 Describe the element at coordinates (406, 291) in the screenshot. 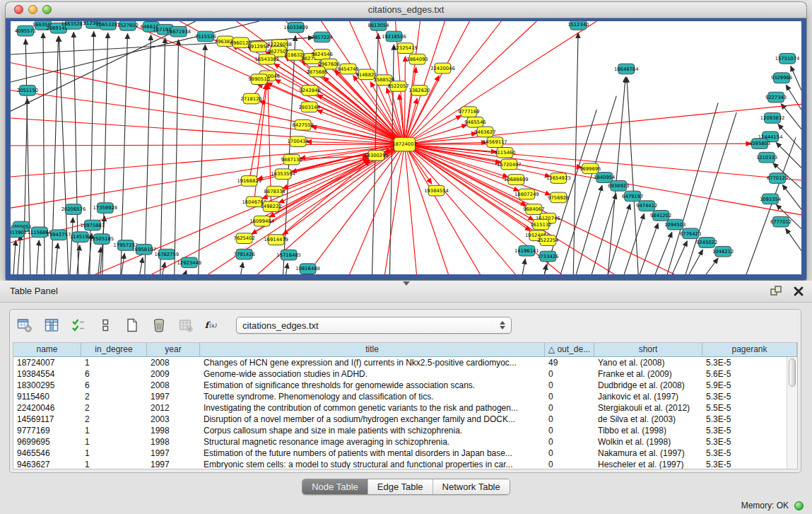

I see `table-panel-header: Table Panel` at that location.